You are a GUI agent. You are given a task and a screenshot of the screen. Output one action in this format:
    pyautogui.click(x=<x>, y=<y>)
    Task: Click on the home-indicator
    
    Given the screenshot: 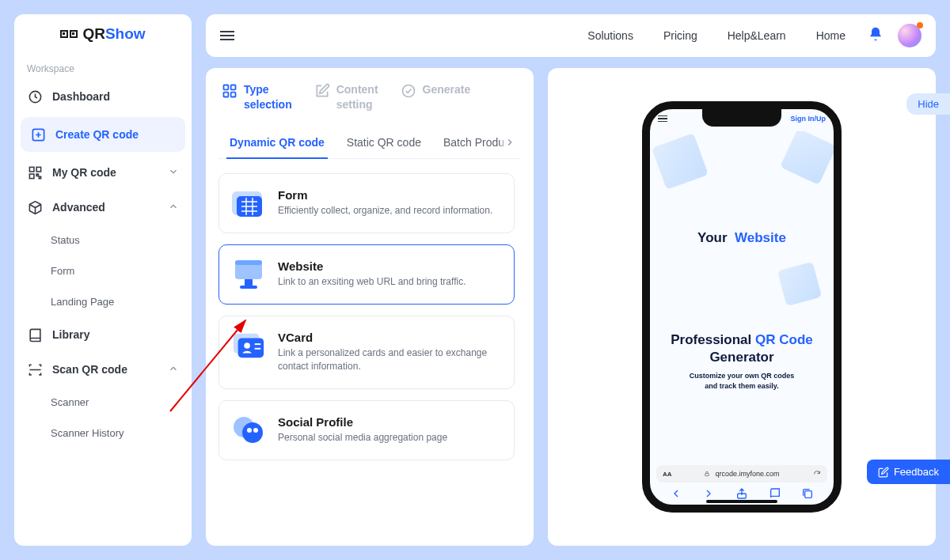 What is the action you would take?
    pyautogui.click(x=742, y=501)
    